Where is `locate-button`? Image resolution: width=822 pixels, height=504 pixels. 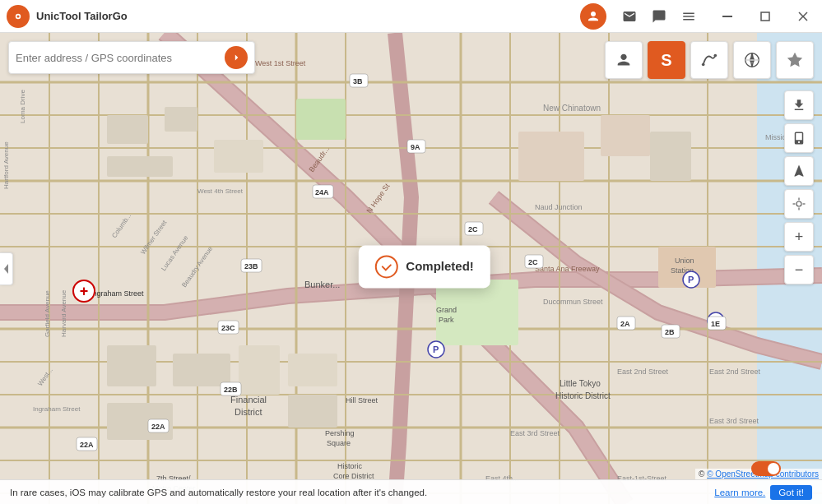 locate-button is located at coordinates (799, 204).